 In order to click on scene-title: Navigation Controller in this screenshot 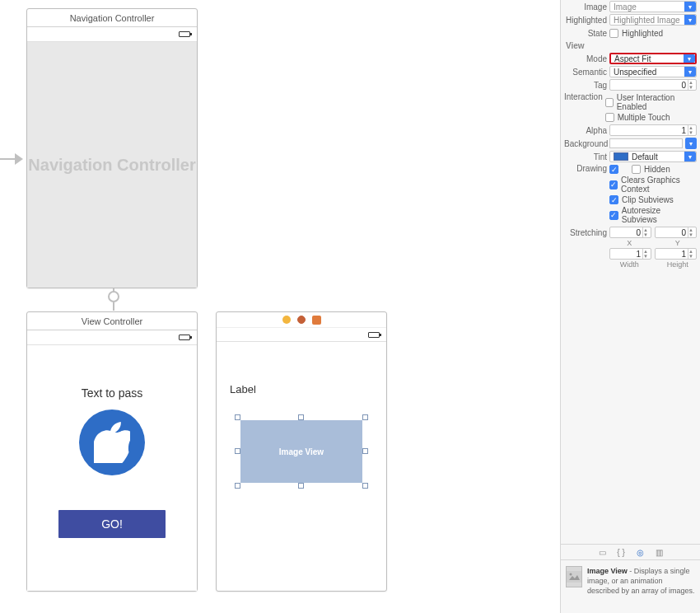, I will do `click(112, 18)`.